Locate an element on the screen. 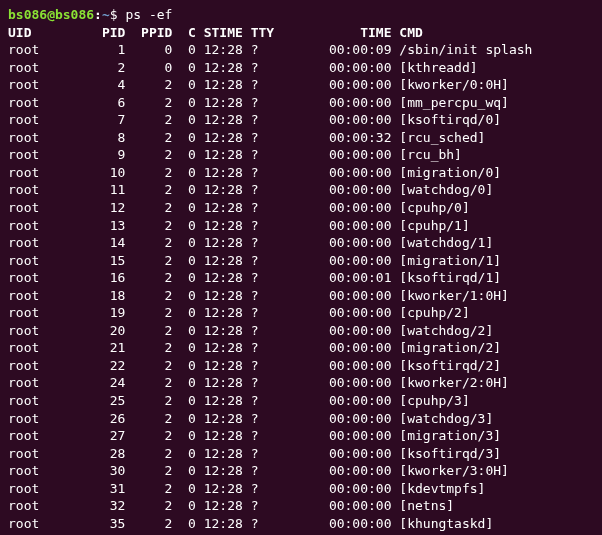  process-row: root 2 0 0 12:28 ? 00:00:00 [kthreadd] is located at coordinates (243, 68).